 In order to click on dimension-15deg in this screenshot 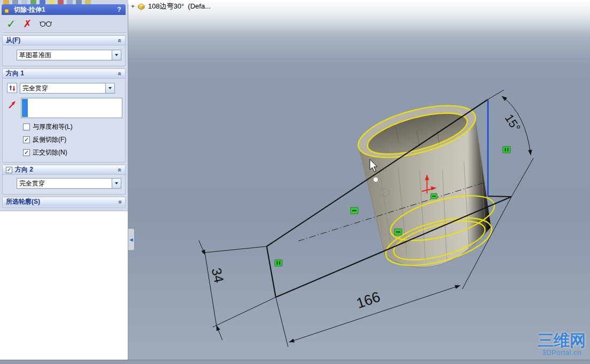, I will do `click(511, 143)`.